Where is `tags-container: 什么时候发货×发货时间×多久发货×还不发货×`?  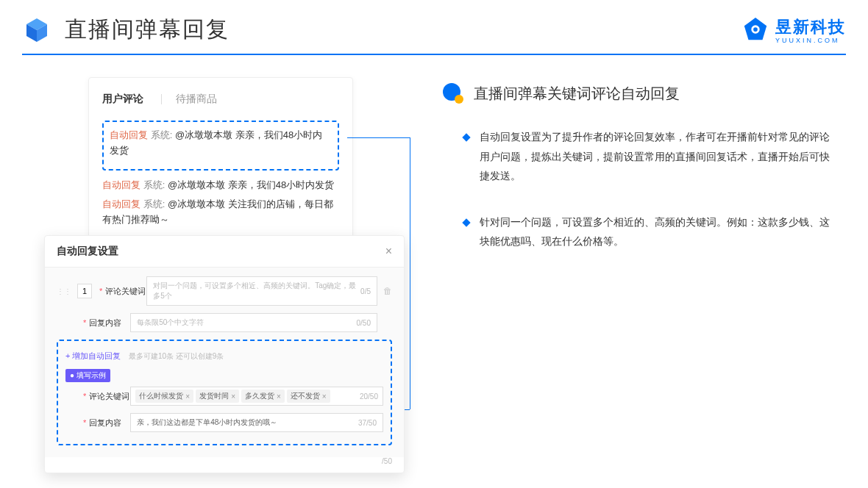
tags-container: 什么时候发货×发货时间×多久发货×还不发货× is located at coordinates (234, 396).